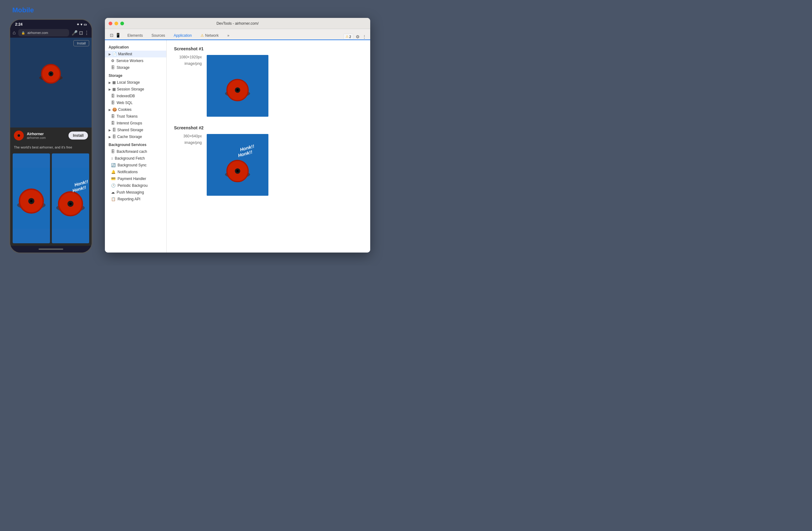 Image resolution: width=812 pixels, height=531 pixels. I want to click on screenshot-2-dims: 360×640px, so click(188, 136).